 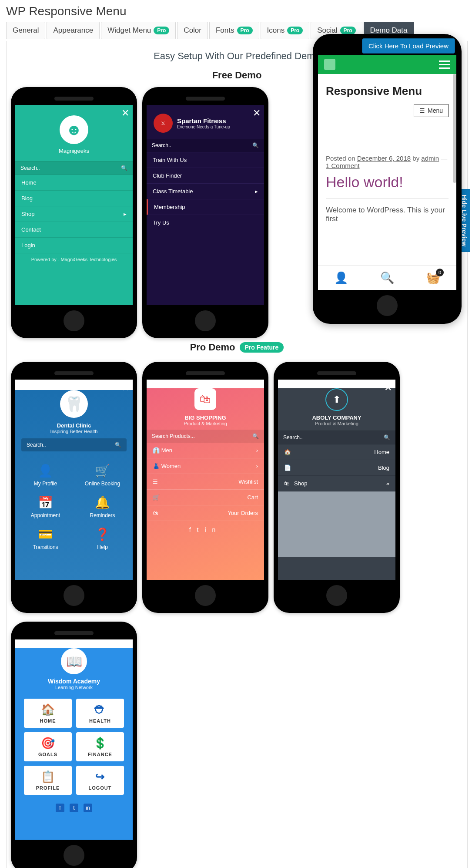 I want to click on menu-item: Blog, so click(x=74, y=198).